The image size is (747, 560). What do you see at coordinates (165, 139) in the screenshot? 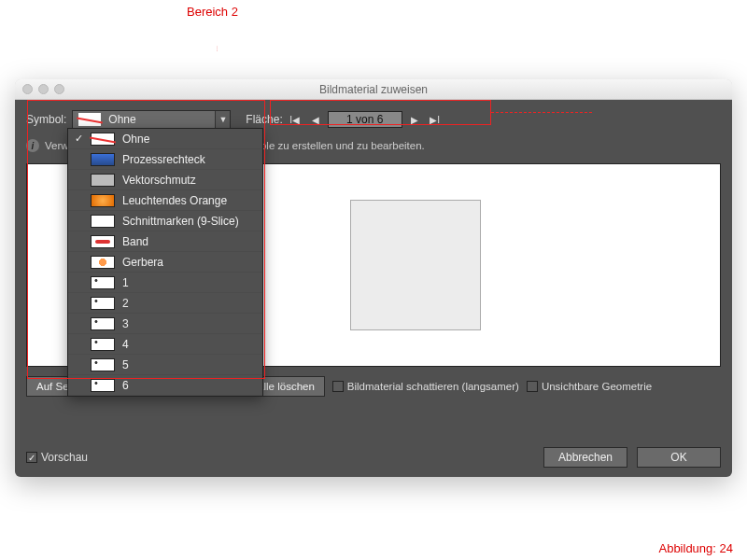
I see `dropdown-item: ✓Ohne` at bounding box center [165, 139].